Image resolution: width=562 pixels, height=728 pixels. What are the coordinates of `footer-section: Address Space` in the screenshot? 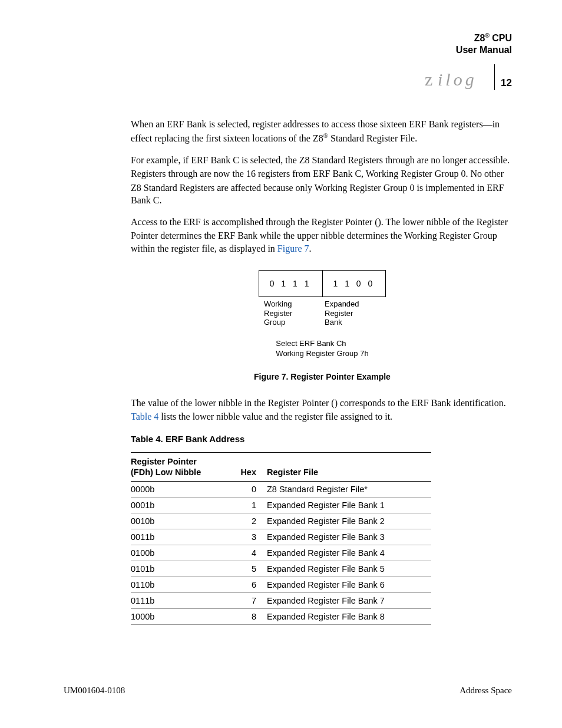 It's located at (485, 691).